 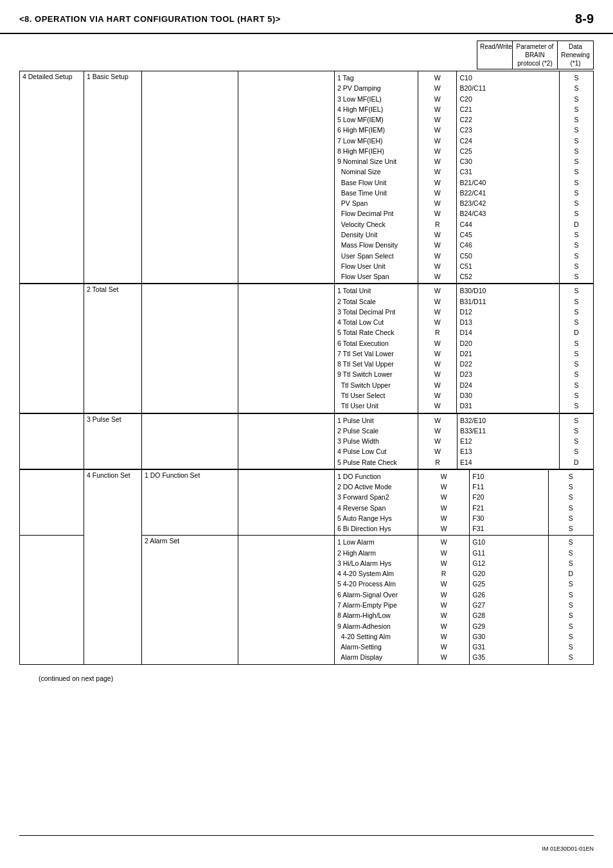 What do you see at coordinates (576, 55) in the screenshot?
I see `col-header-data: Data Renewing (*1)` at bounding box center [576, 55].